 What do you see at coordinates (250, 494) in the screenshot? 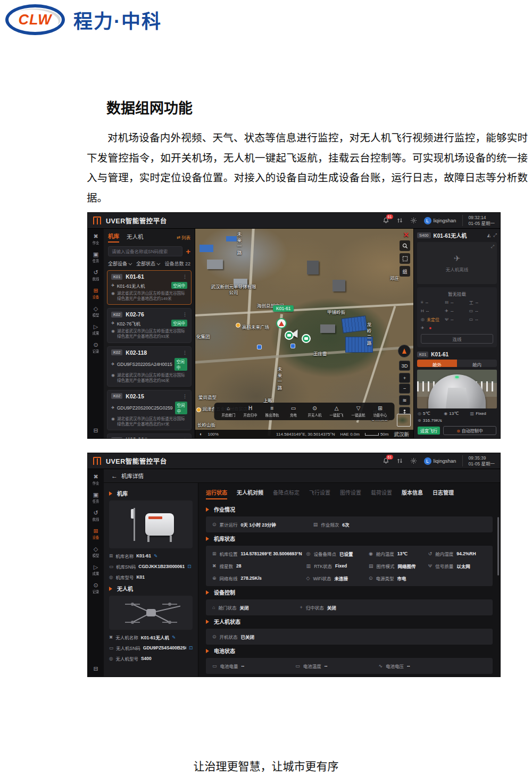
I see `detail-tab: 无人机对频` at bounding box center [250, 494].